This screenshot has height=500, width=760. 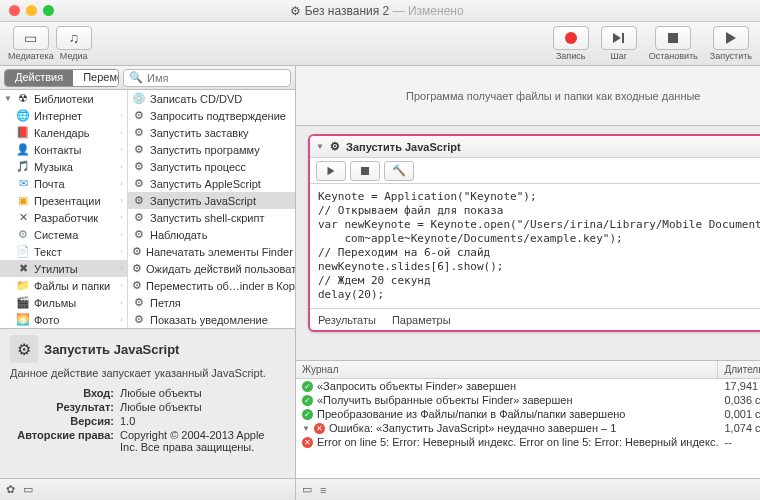 What do you see at coordinates (32, 10) in the screenshot?
I see `minimize-window-button` at bounding box center [32, 10].